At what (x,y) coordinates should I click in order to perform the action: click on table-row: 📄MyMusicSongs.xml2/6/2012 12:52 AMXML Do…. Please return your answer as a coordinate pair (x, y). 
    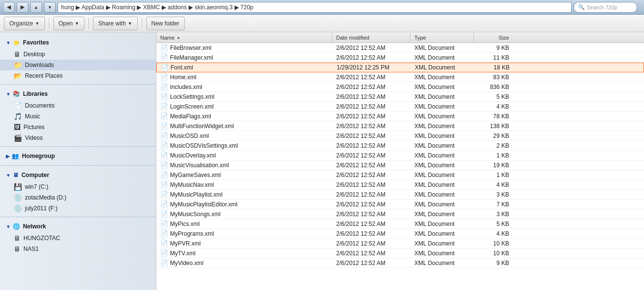
    Looking at the image, I should click on (400, 214).